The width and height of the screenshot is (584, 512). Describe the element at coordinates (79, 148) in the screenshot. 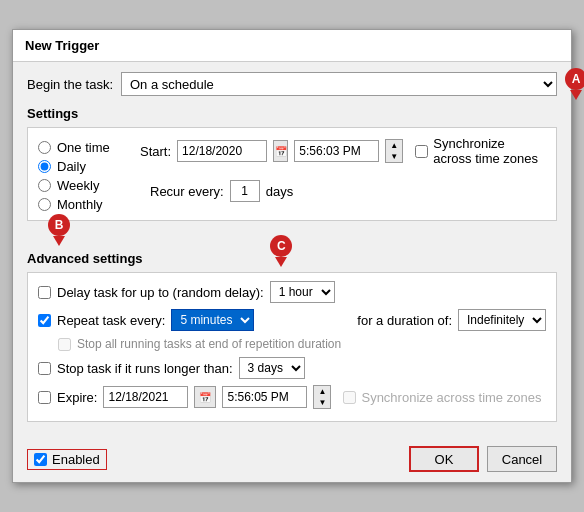

I see `radio-one-time: One time` at that location.